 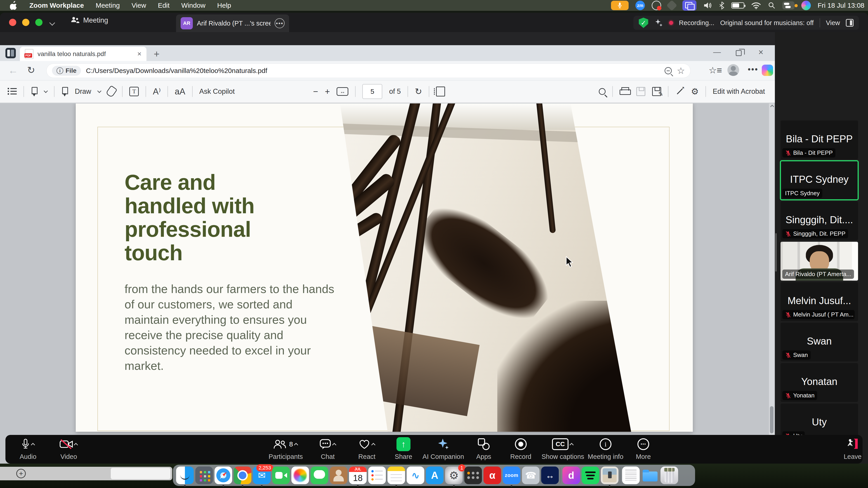 I want to click on expand-icon, so click(x=680, y=92).